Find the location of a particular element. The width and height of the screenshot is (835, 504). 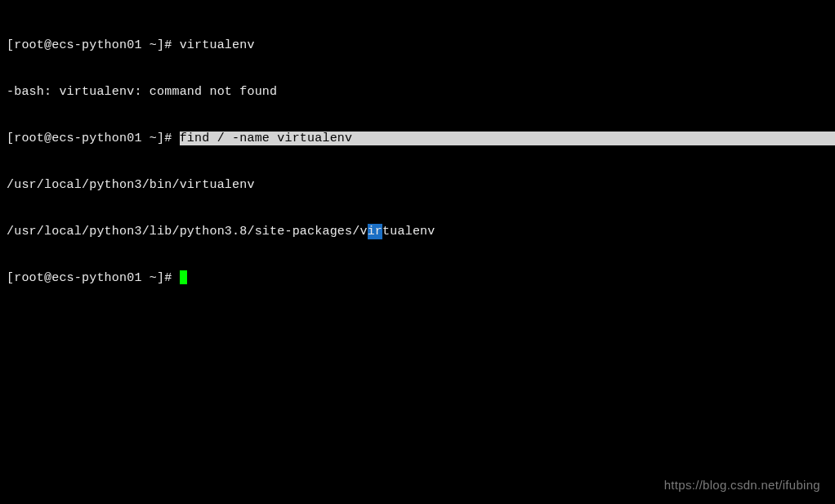

output-text-after: tualenv is located at coordinates (409, 232).